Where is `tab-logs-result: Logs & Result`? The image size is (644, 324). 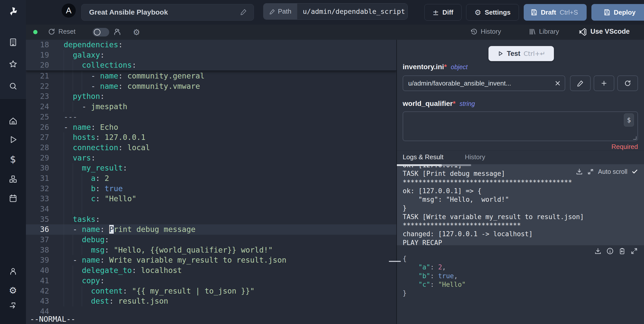
tab-logs-result: Logs & Result is located at coordinates (423, 157).